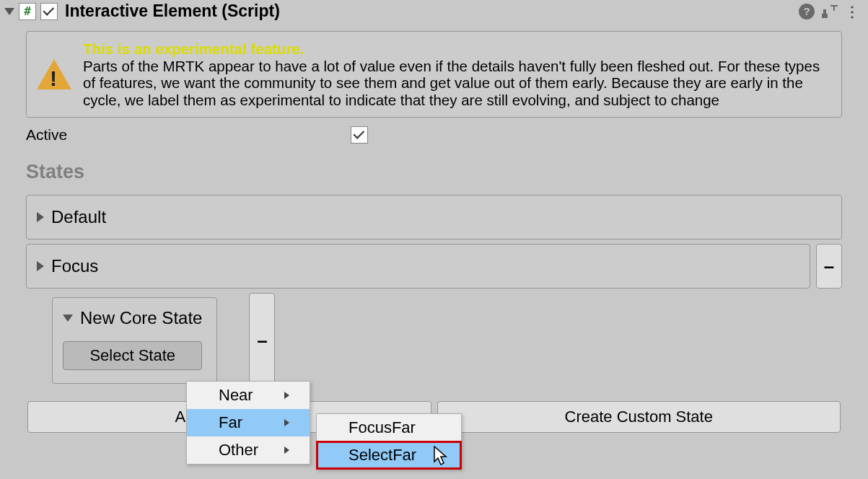 The image size is (868, 479). I want to click on state-name: Default, so click(79, 217).